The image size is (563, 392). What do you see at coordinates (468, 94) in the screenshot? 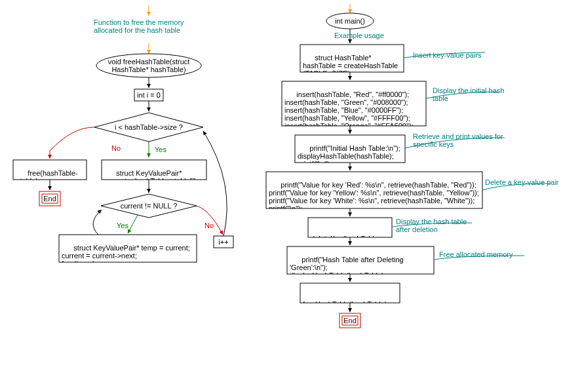
I see `comment-display1: Display the initial hash table` at bounding box center [468, 94].